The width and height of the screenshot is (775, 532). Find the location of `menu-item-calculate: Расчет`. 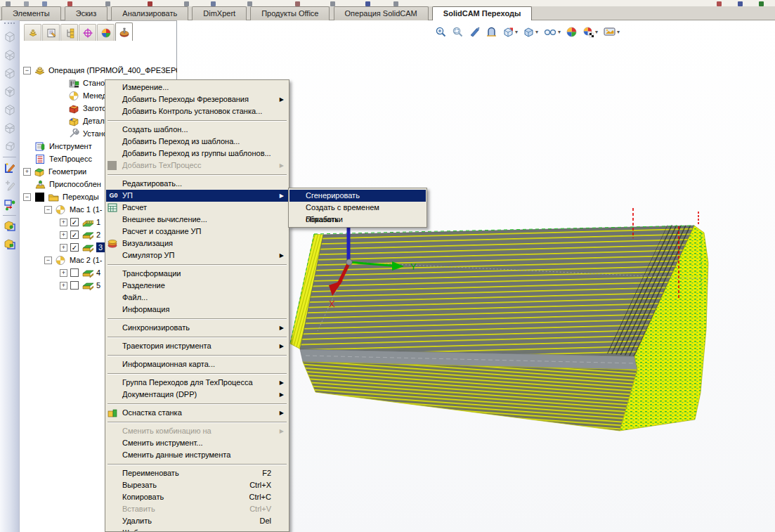

menu-item-calculate: Расчет is located at coordinates (197, 208).